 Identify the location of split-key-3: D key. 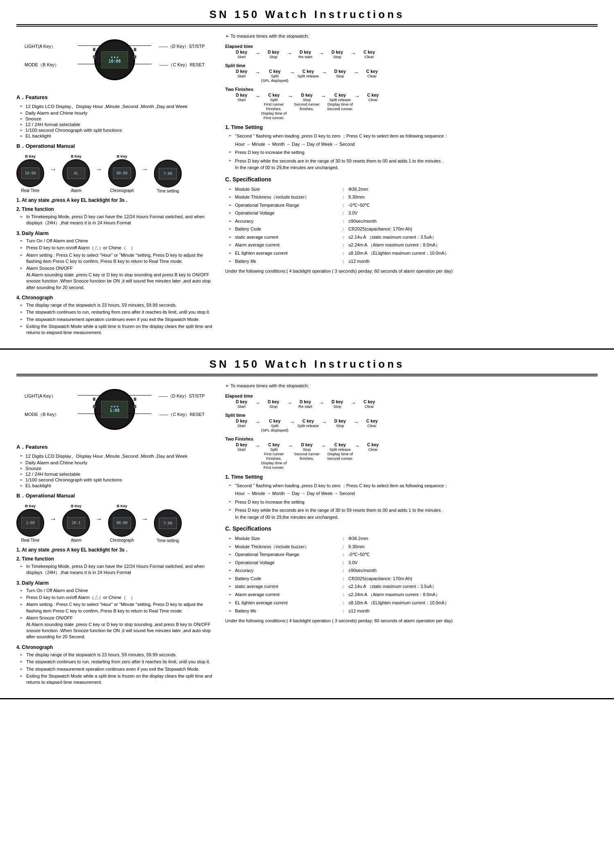
(340, 71).